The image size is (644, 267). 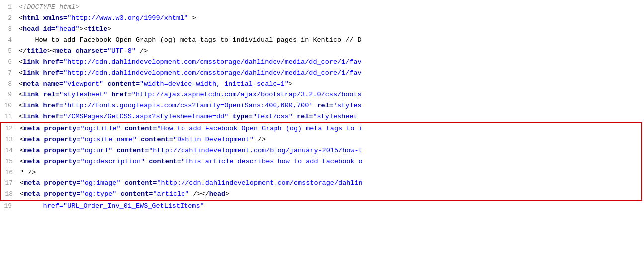 What do you see at coordinates (100, 183) in the screenshot?
I see `code-token: "og:image"` at bounding box center [100, 183].